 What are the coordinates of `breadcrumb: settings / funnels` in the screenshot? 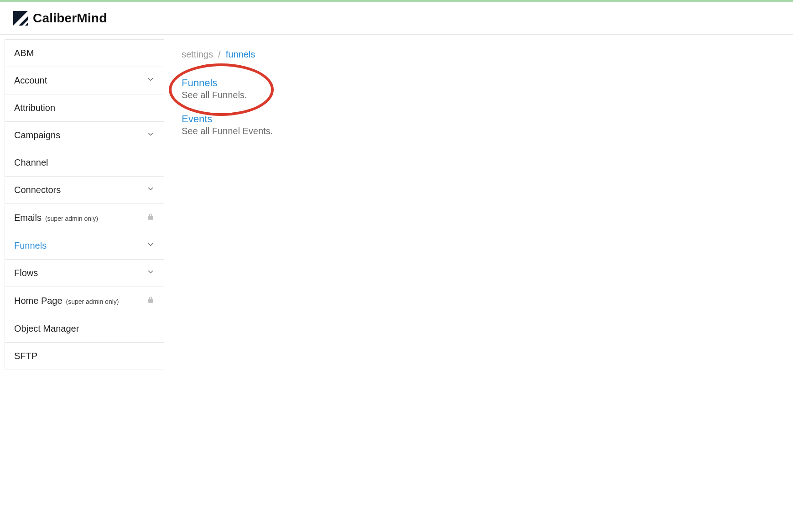 It's located at (227, 55).